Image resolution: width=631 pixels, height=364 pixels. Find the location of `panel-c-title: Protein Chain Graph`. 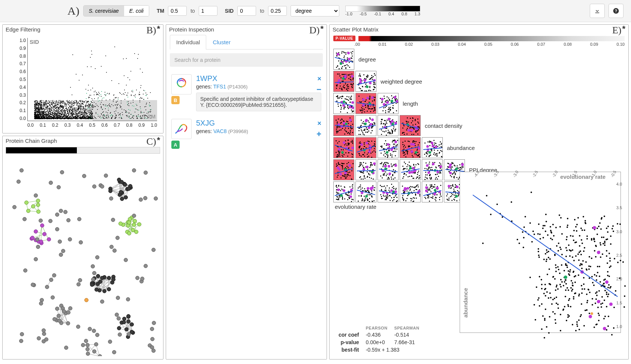

panel-c-title: Protein Chain Graph is located at coordinates (83, 140).